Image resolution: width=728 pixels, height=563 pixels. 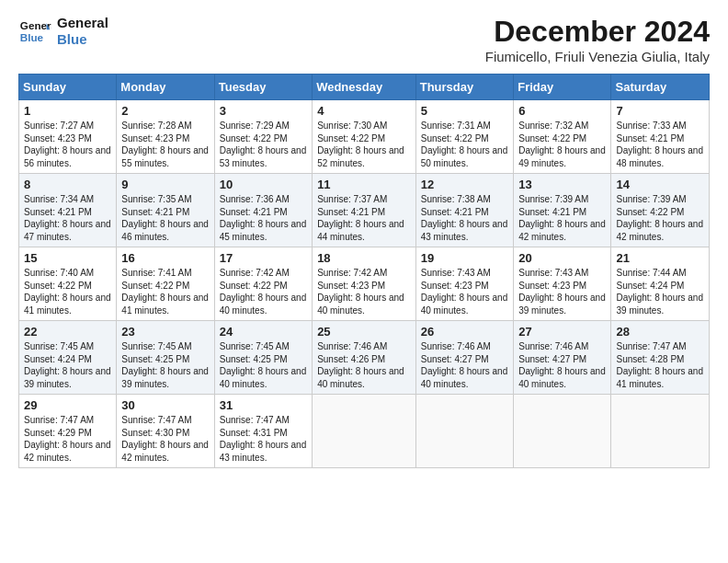 What do you see at coordinates (660, 87) in the screenshot?
I see `header-saturday: Saturday` at bounding box center [660, 87].